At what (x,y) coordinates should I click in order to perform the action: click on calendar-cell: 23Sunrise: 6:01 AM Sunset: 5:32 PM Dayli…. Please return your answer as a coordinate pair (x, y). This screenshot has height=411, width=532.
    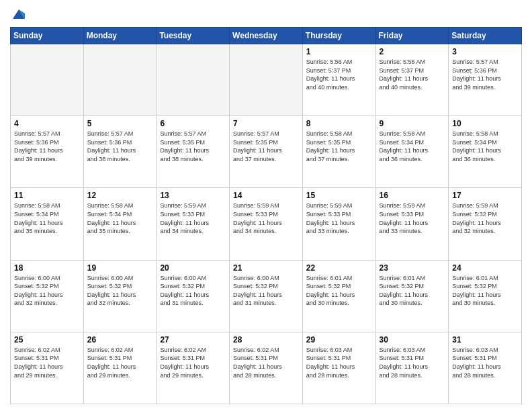
    Looking at the image, I should click on (412, 295).